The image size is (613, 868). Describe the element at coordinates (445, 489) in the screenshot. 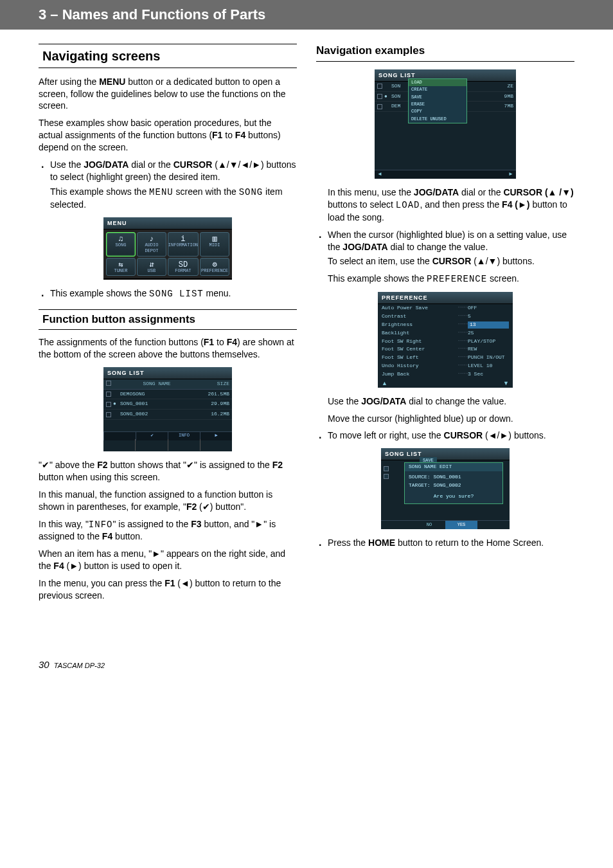

I see `dialog-screenshot: SONG LIST SAVE SONG NAME EDIT SOURCE` at that location.